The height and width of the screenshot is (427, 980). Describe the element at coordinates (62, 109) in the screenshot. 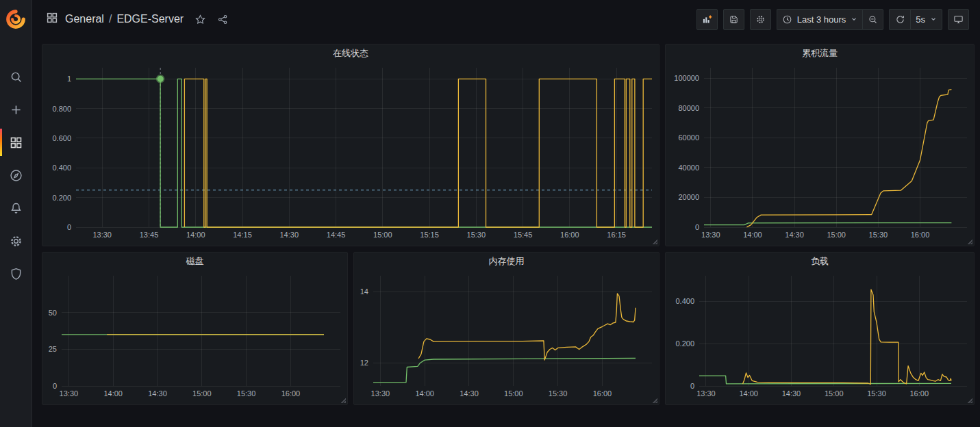

I see `svg-text: 0.800` at that location.